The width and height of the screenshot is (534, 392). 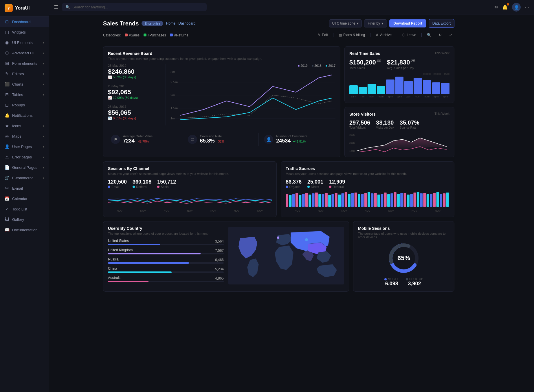 I want to click on revenue-change-1: 📈 5.32% (30 days), so click(x=134, y=77).